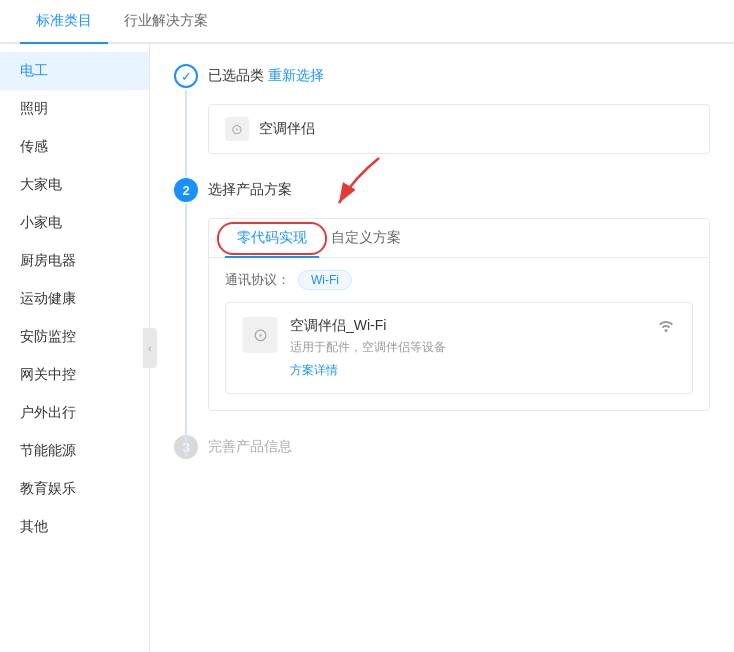 The image size is (734, 652). I want to click on selected-category-box: ⊙ 空调伴侣, so click(459, 129).